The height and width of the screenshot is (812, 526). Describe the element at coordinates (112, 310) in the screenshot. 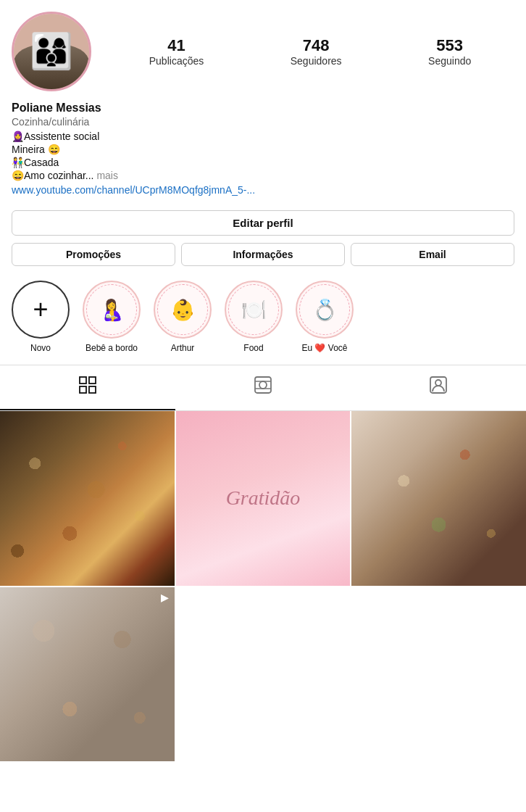

I see `bebe-icon: 🤱` at that location.